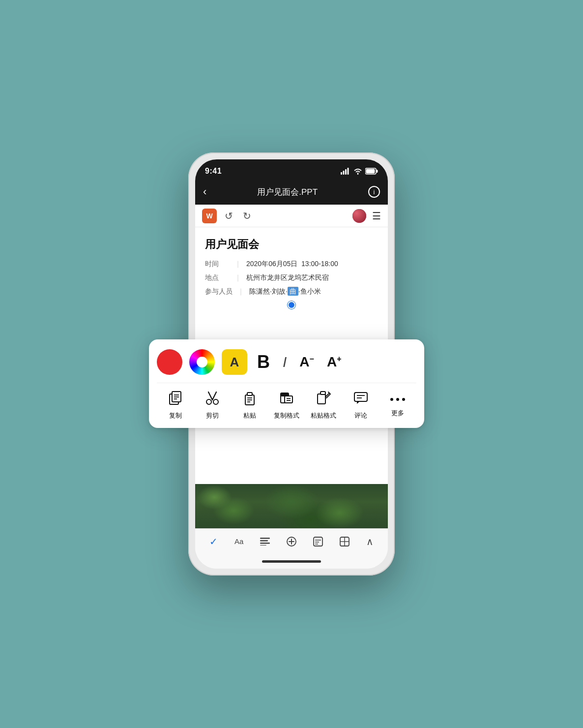  Describe the element at coordinates (292, 193) in the screenshot. I see `title-bar: ‹ 用户见面会.PPT i` at that location.